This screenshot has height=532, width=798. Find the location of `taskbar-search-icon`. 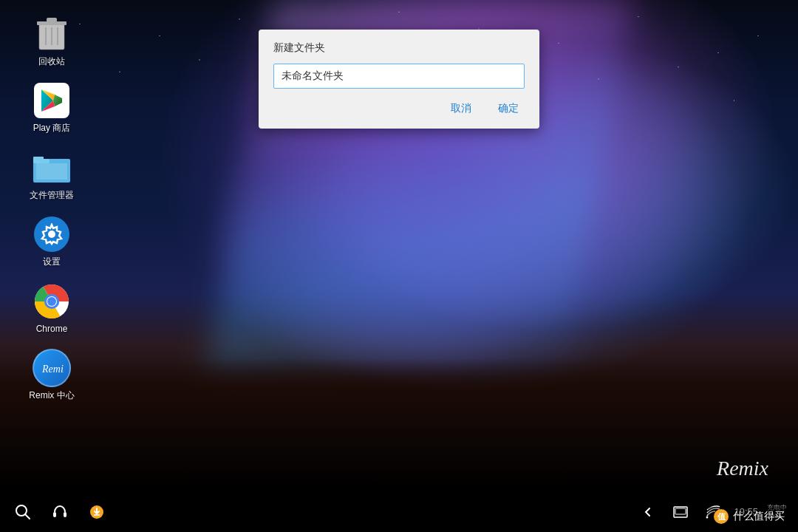

taskbar-search-icon is located at coordinates (23, 512).